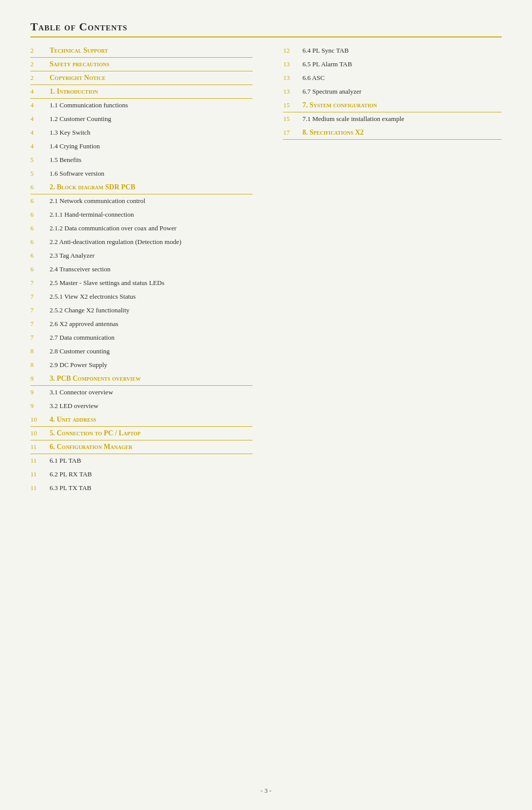  What do you see at coordinates (151, 174) in the screenshot?
I see `toc-label: 1.6 Software version` at bounding box center [151, 174].